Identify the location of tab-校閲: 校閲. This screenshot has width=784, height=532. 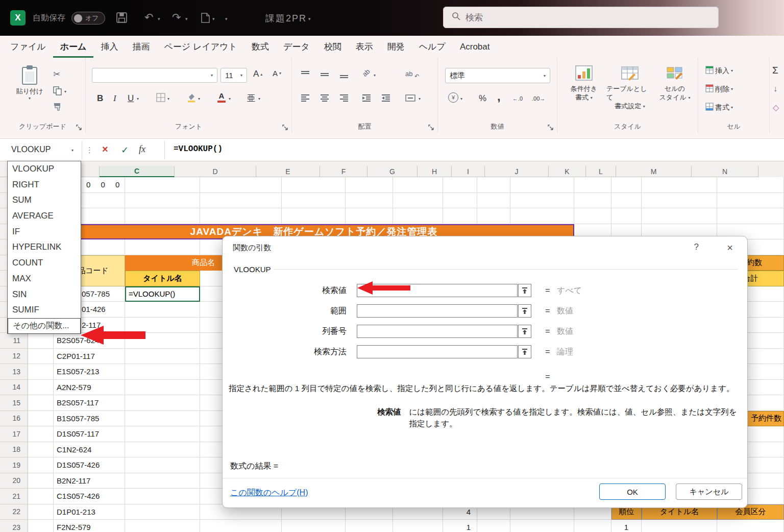
(333, 47).